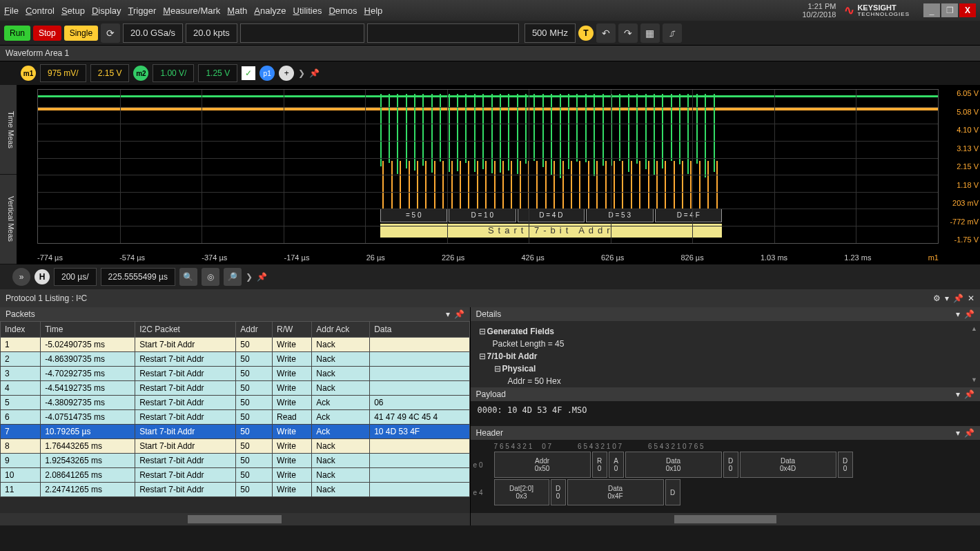  What do you see at coordinates (47, 33) in the screenshot?
I see `stop-button: Stop` at bounding box center [47, 33].